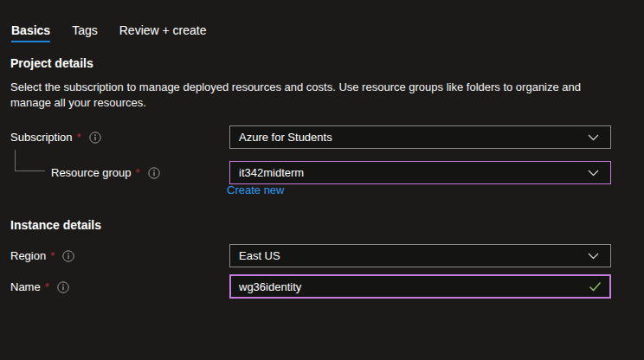 Image resolution: width=644 pixels, height=360 pixels. Describe the element at coordinates (26, 287) in the screenshot. I see `name-label: Name` at that location.